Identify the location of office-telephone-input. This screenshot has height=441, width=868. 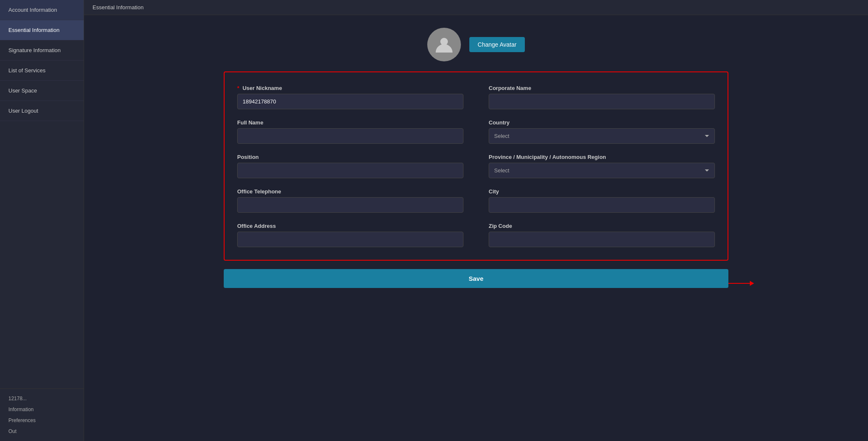
(350, 205).